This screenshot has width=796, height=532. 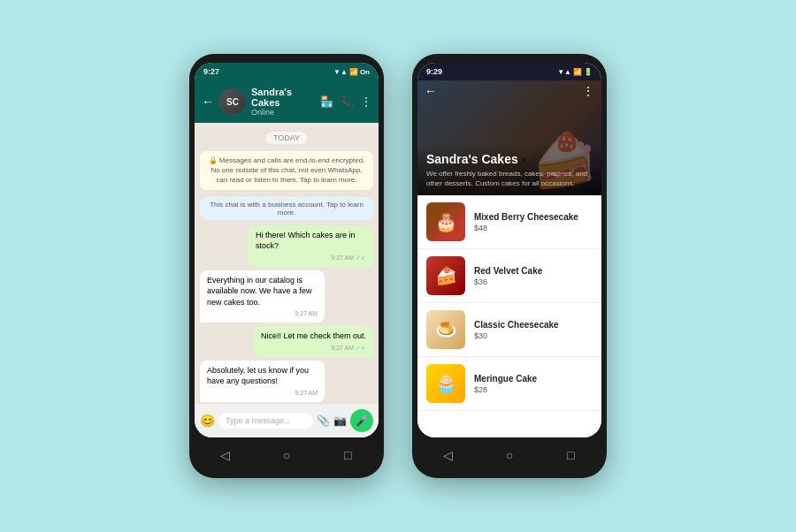 I want to click on status-bar-1: 9:27 ▼▲ 📶 On, so click(x=287, y=72).